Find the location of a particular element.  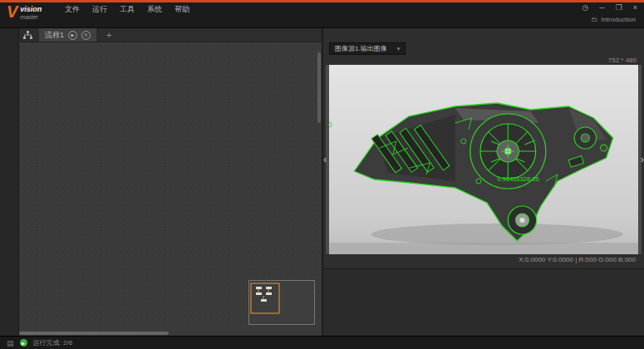

pixel-info-text: X:0.0000 Y:0.0000 | R:000 G:000 B:000 is located at coordinates (577, 259).